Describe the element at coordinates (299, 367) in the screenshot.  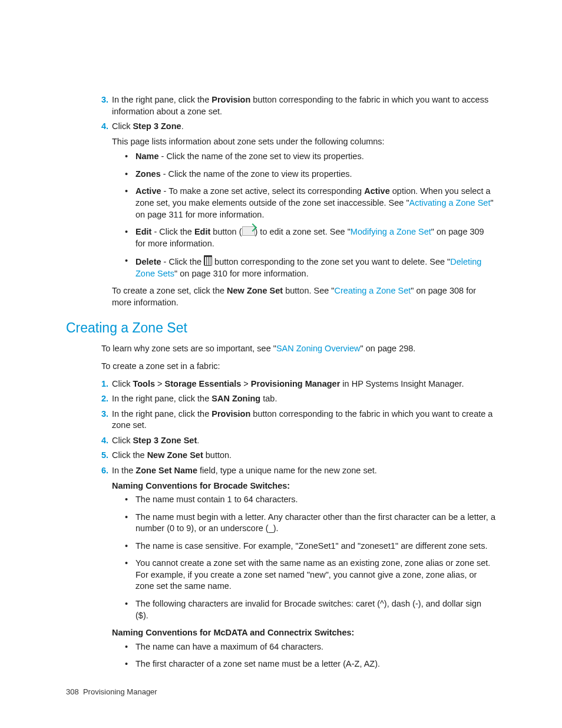
I see `intro-para-2: To create a zone set in a fabric:` at that location.